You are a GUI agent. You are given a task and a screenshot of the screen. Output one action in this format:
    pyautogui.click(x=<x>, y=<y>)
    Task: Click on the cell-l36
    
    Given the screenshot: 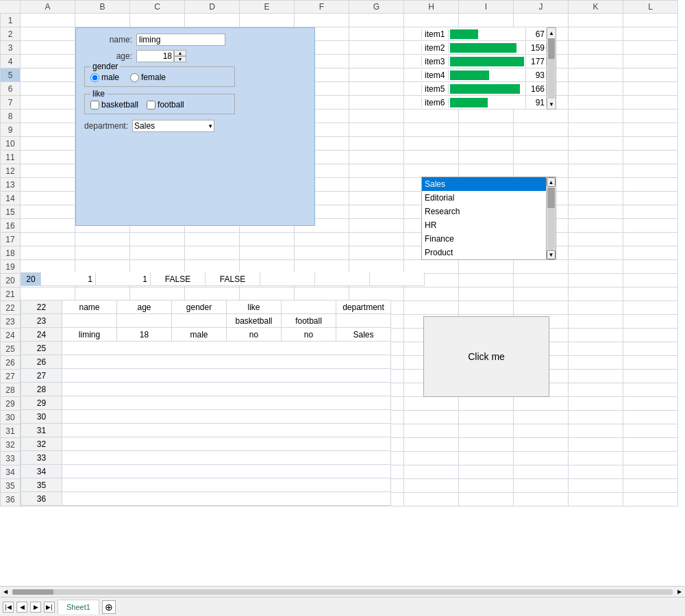 What is the action you would take?
    pyautogui.click(x=651, y=500)
    